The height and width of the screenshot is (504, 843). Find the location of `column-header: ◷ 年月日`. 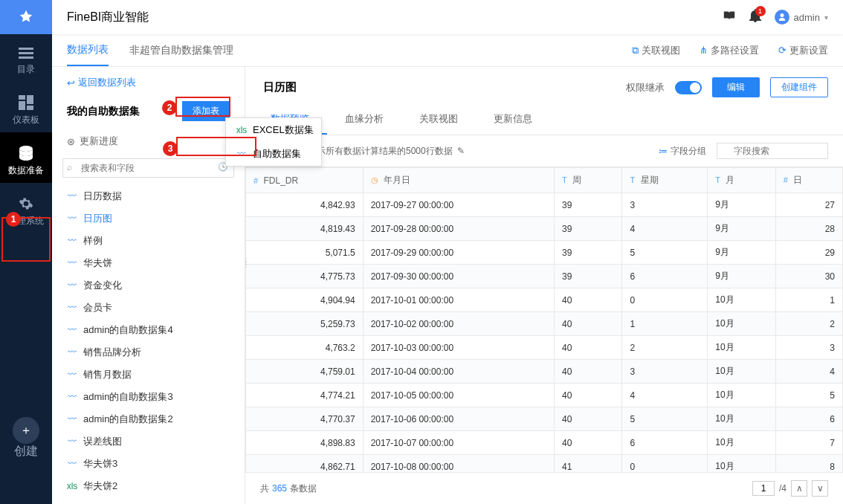

column-header: ◷ 年月日 is located at coordinates (458, 181).